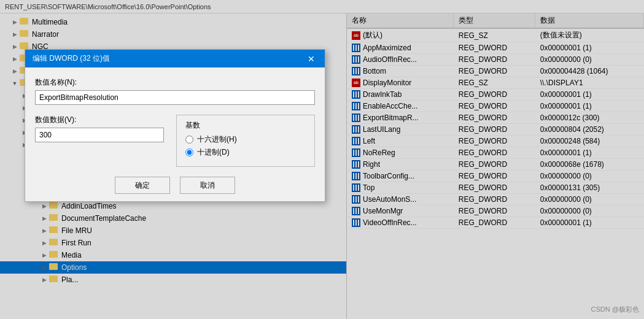  Describe the element at coordinates (214, 152) in the screenshot. I see `dec-label: 十进制(D)` at that location.